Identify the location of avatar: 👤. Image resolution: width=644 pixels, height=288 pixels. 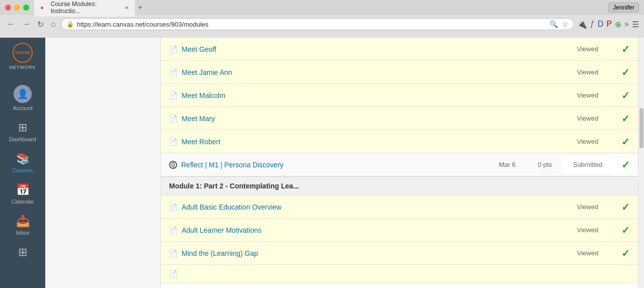
(23, 94).